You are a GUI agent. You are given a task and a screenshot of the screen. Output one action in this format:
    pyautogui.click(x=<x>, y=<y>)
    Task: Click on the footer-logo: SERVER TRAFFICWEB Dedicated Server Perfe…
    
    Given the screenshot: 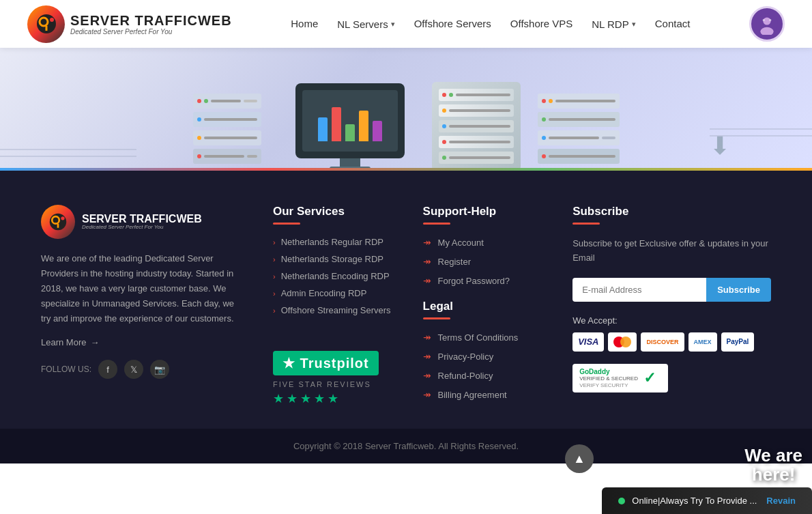 What is the action you would take?
    pyautogui.click(x=143, y=222)
    